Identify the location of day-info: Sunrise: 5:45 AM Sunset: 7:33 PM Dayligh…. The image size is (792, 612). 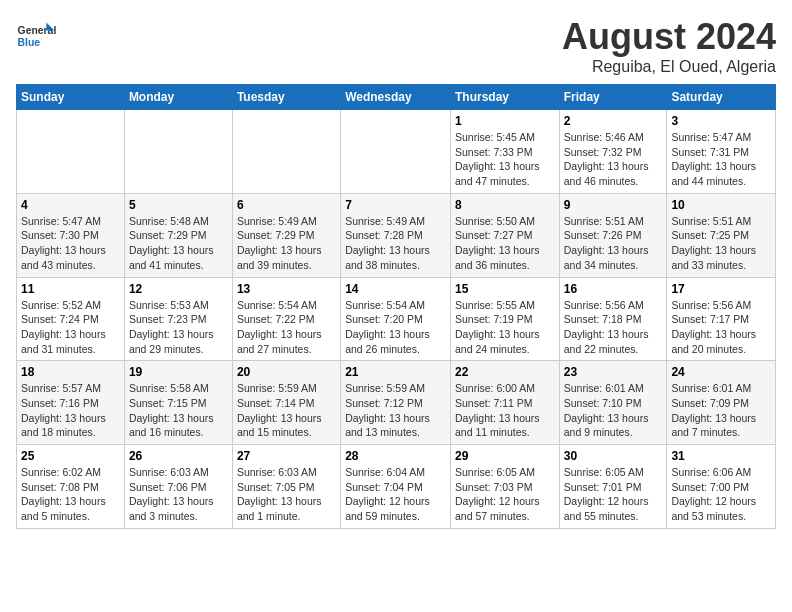
(505, 160).